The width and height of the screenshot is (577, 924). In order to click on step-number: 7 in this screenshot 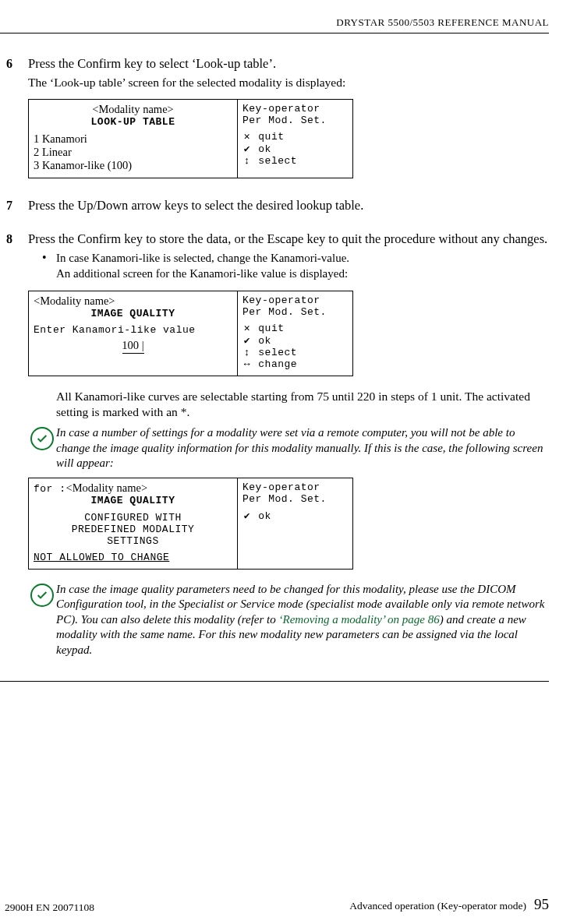, I will do `click(17, 207)`.